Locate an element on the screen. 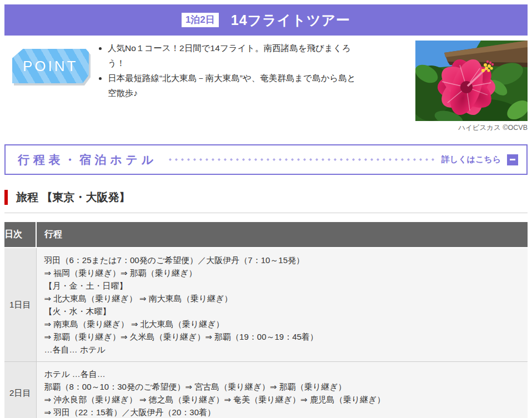 The image size is (532, 418). page-title: 14フライトツアー is located at coordinates (291, 20).